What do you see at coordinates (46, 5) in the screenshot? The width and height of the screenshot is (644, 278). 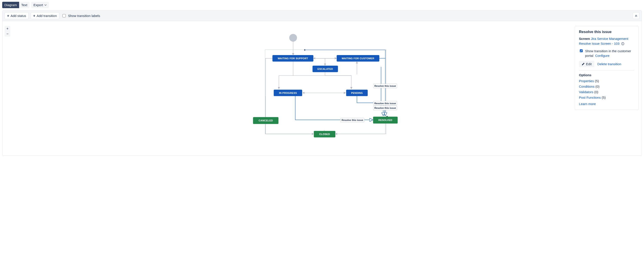 I see `chevron-down-icon` at bounding box center [46, 5].